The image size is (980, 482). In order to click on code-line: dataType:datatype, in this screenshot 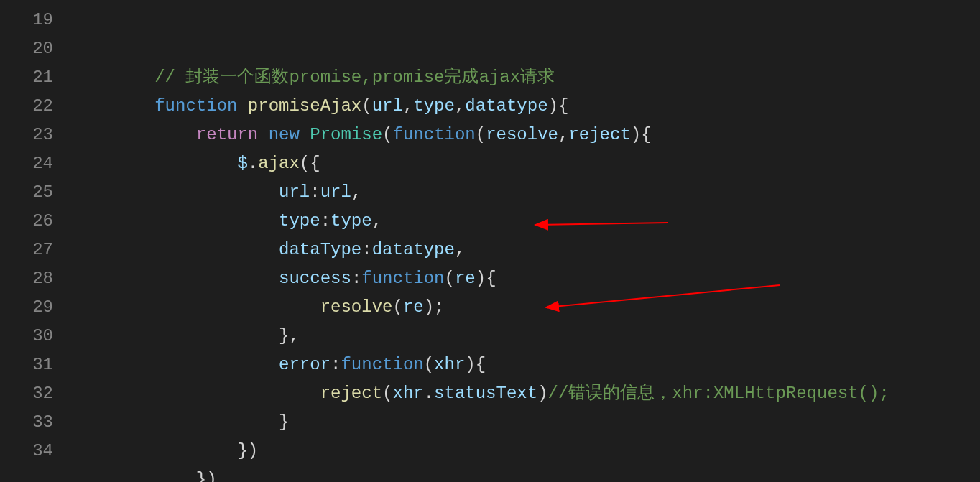, I will do `click(526, 250)`.